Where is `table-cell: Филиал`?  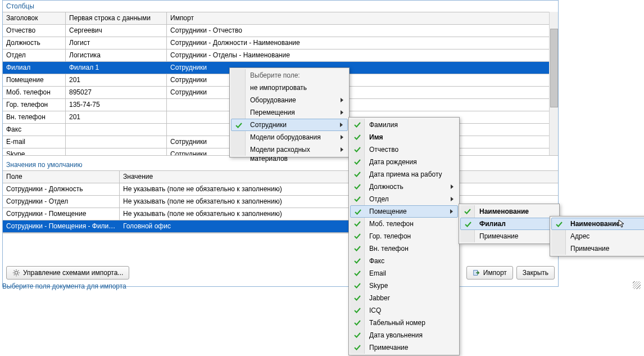
table-cell: Филиал is located at coordinates (34, 67).